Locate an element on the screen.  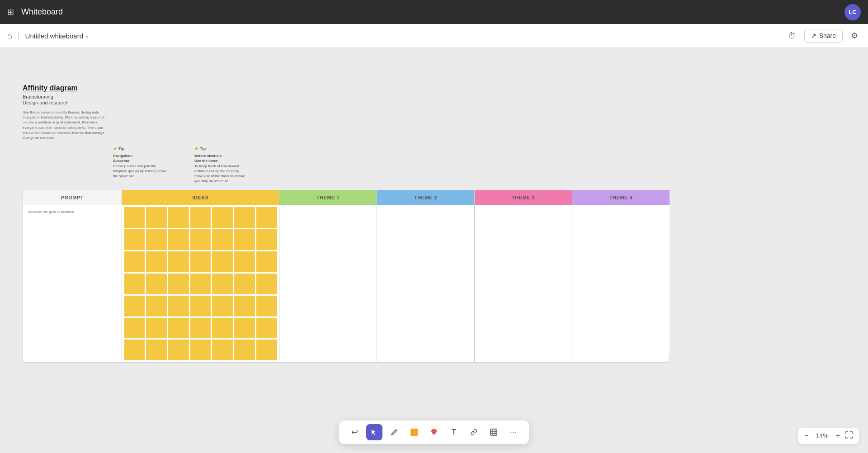
tip1-star-icon: ★ is located at coordinates (115, 149).